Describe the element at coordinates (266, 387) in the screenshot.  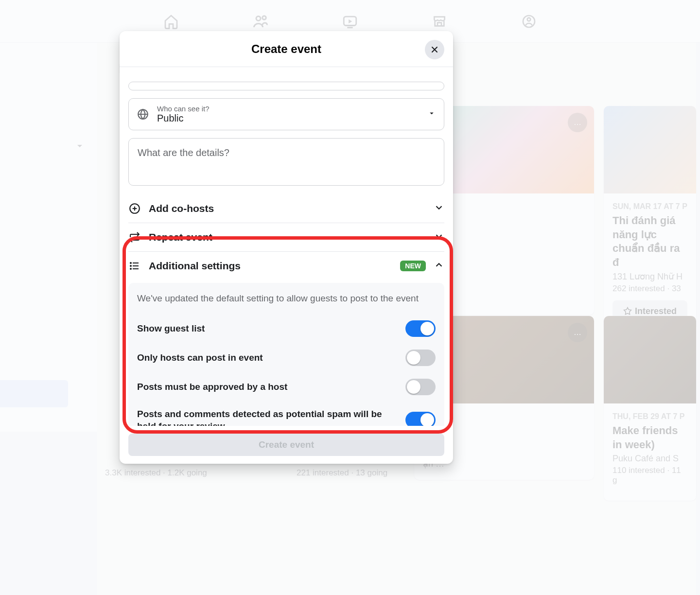
I see `toggle-label: Posts must be approved by a host` at that location.